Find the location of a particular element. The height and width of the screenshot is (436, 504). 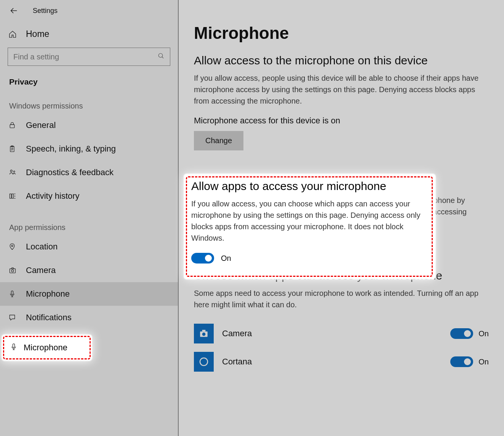

sidebar-item-notifications: Notifications is located at coordinates (89, 318).